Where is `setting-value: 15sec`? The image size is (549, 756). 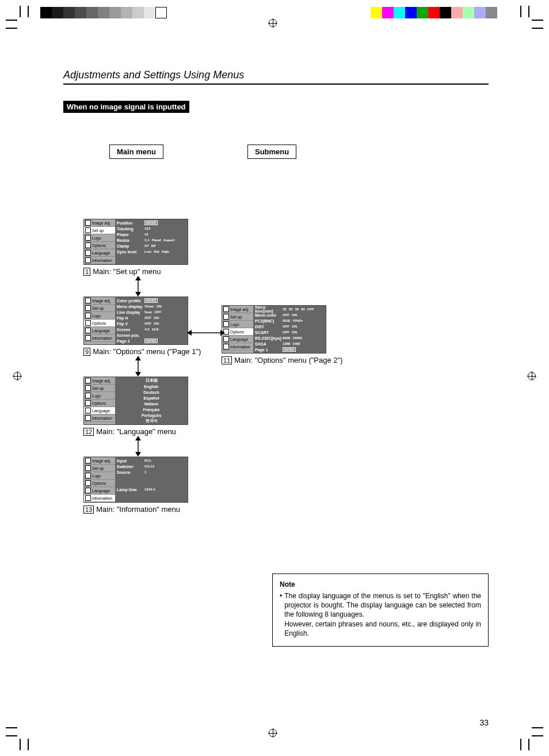 setting-value: 15sec is located at coordinates (150, 306).